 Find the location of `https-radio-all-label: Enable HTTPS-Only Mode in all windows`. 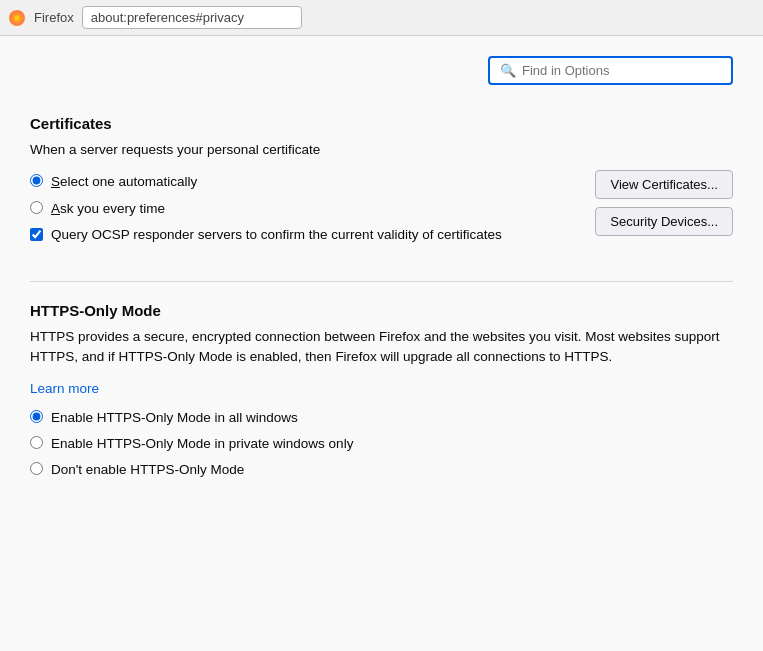

https-radio-all-label: Enable HTTPS-Only Mode in all windows is located at coordinates (174, 418).